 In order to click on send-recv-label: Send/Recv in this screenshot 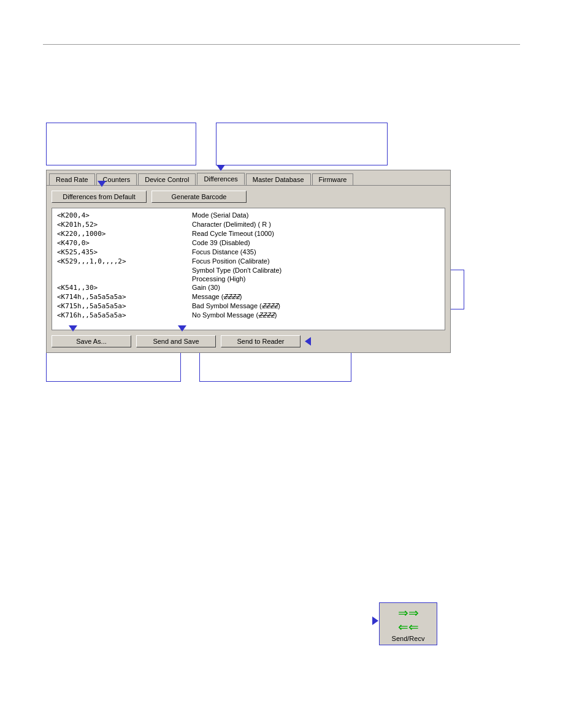, I will do `click(408, 639)`.